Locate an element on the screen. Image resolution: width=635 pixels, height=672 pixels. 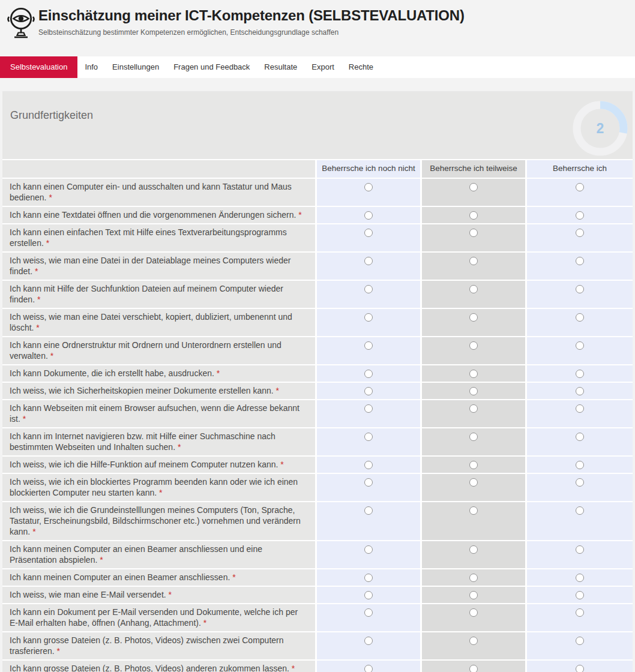
question-text: Ich weiss, wie man eine Datei verschiebt… is located at coordinates (158, 323).